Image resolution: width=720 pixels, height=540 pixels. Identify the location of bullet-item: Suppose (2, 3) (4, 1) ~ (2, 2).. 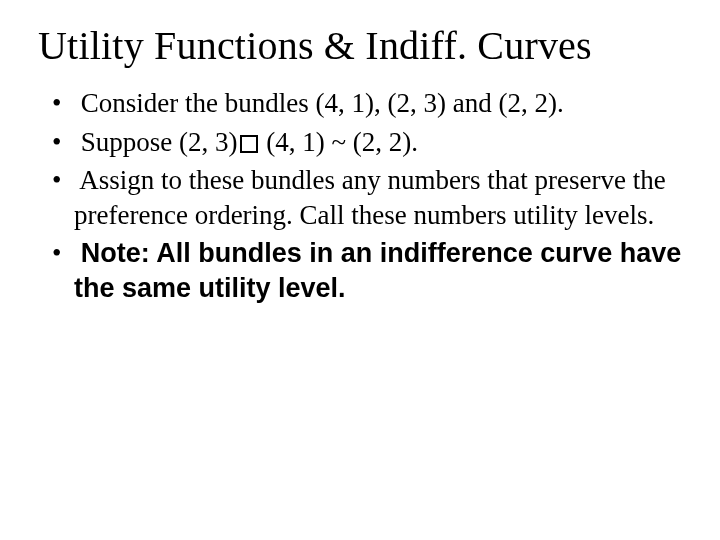
(367, 142).